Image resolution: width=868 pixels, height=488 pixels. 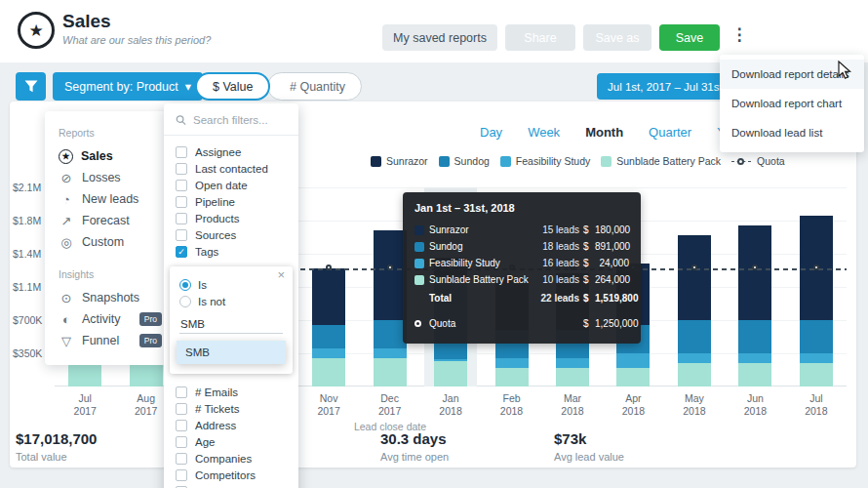 What do you see at coordinates (231, 252) in the screenshot?
I see `filter-checkbox-tags: ✓Tags` at bounding box center [231, 252].